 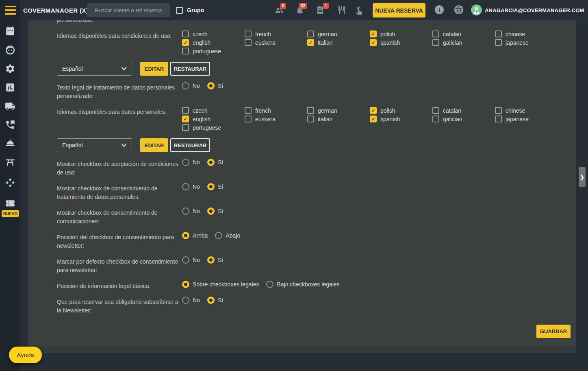 What do you see at coordinates (206, 86) in the screenshot?
I see `texto-legal-options: No Sí` at bounding box center [206, 86].